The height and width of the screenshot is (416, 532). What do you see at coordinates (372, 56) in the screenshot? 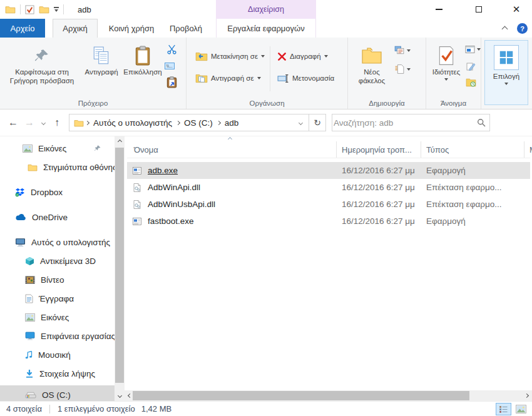
I see `new-folder-icon` at bounding box center [372, 56].